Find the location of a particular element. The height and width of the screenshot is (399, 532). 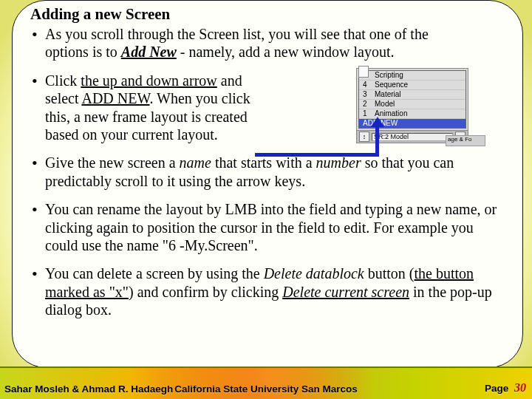

emph-add-new: Add New is located at coordinates (149, 52).